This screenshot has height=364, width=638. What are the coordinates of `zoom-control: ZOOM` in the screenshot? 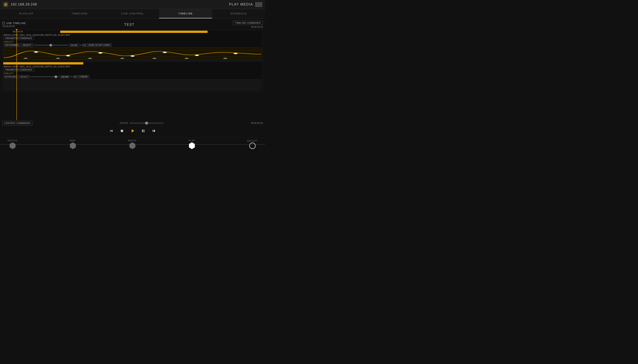 It's located at (142, 123).